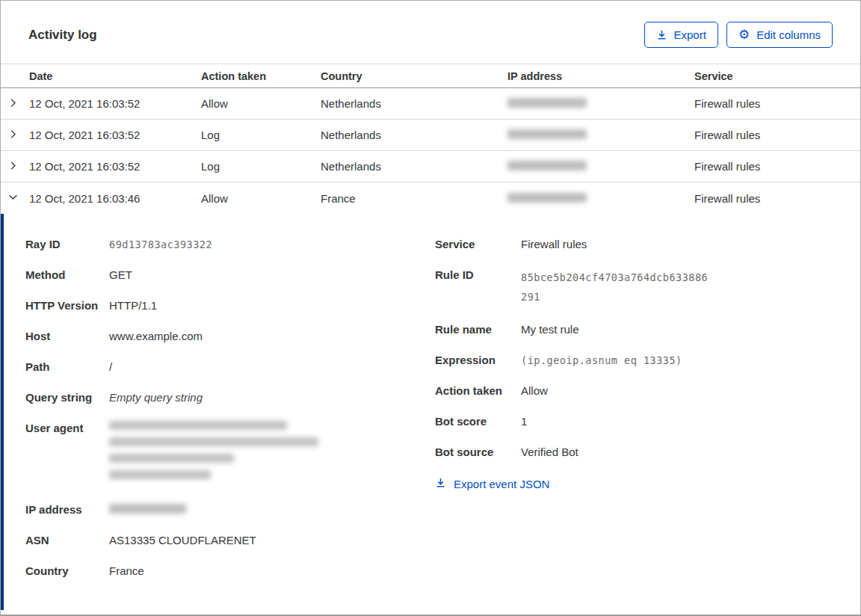 The height and width of the screenshot is (616, 861). What do you see at coordinates (214, 454) in the screenshot?
I see `redacted-user-agent` at bounding box center [214, 454].